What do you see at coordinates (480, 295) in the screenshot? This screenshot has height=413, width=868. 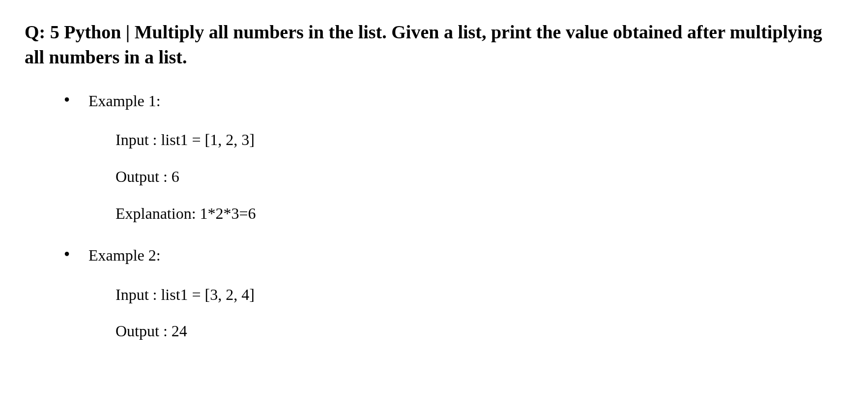 I see `example-input: Input : list1 = [3, 2, 4]` at bounding box center [480, 295].